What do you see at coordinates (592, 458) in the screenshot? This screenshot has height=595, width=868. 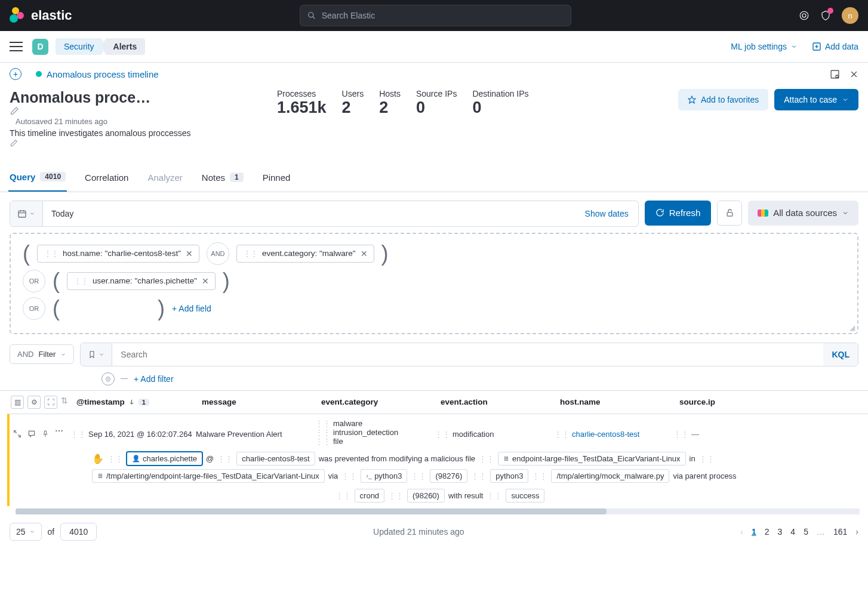 I see `file-token: 🗎endpoint-large-files_TestData_EicarVari…` at bounding box center [592, 458].